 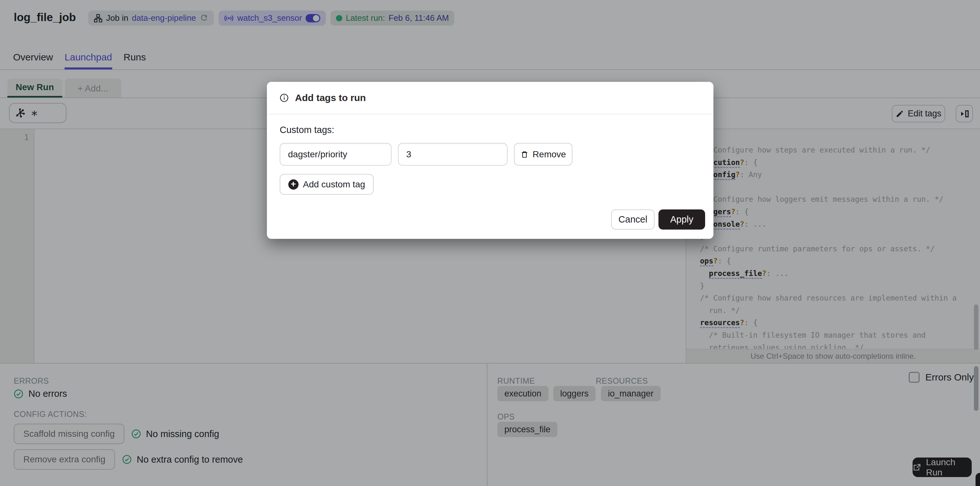 What do you see at coordinates (490, 155) in the screenshot?
I see `dialog-body: Custom tags: Remove + Add custom tag` at bounding box center [490, 155].